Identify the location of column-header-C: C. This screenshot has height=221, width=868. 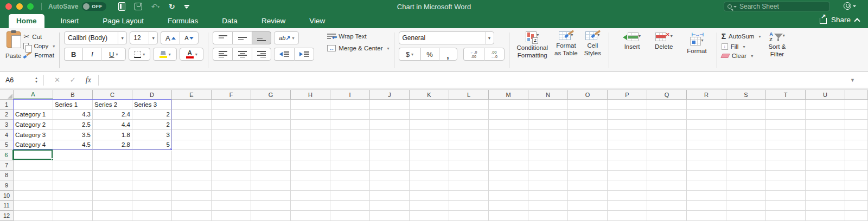
(113, 95).